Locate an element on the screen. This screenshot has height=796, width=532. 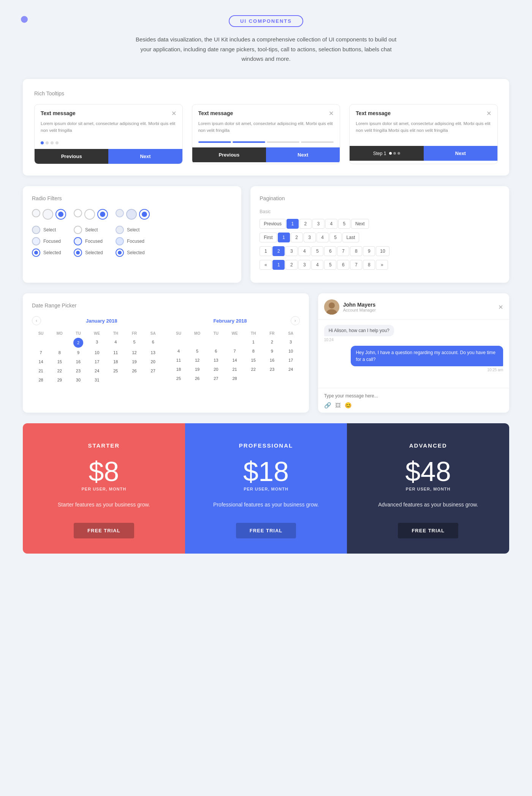
page-4-2: 2 is located at coordinates (291, 265).